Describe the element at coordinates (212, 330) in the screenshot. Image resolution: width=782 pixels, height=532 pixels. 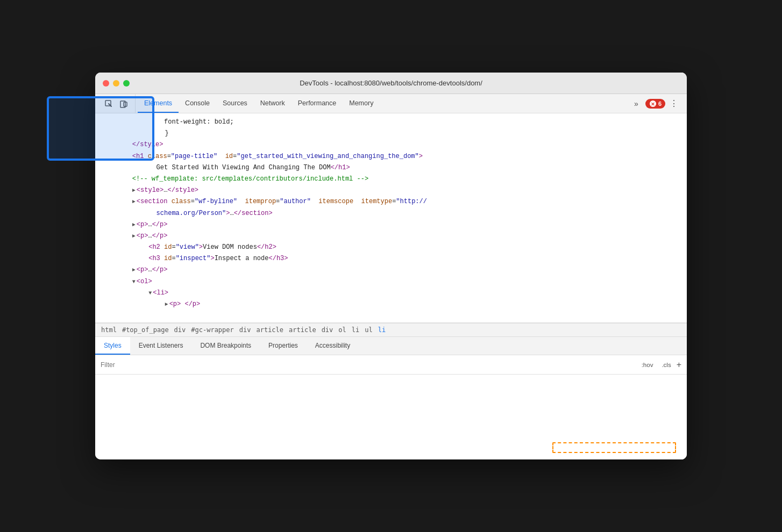
I see `breadcrumb-gc-wrapper: #gc-wrapper` at that location.